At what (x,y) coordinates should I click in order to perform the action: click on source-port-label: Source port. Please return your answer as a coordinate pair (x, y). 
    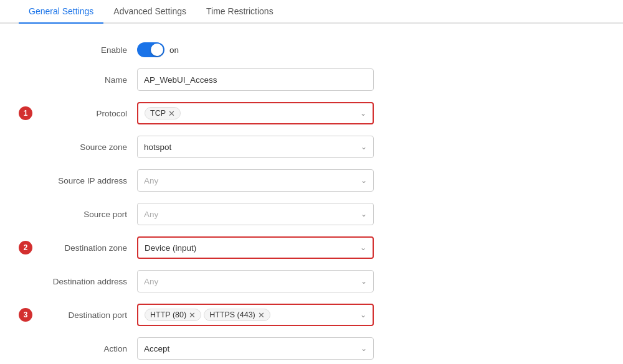
    Looking at the image, I should click on (87, 214).